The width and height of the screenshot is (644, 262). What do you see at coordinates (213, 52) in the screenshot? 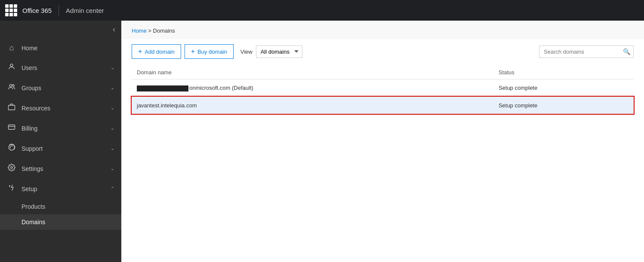
I see `buy-domain-label: Buy domain` at bounding box center [213, 52].